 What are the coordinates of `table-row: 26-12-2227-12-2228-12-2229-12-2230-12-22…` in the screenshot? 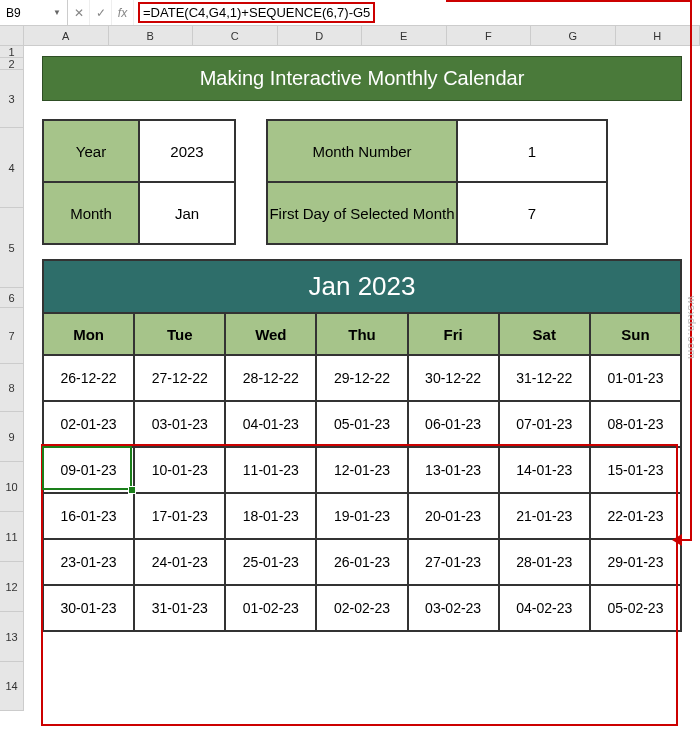 It's located at (362, 378).